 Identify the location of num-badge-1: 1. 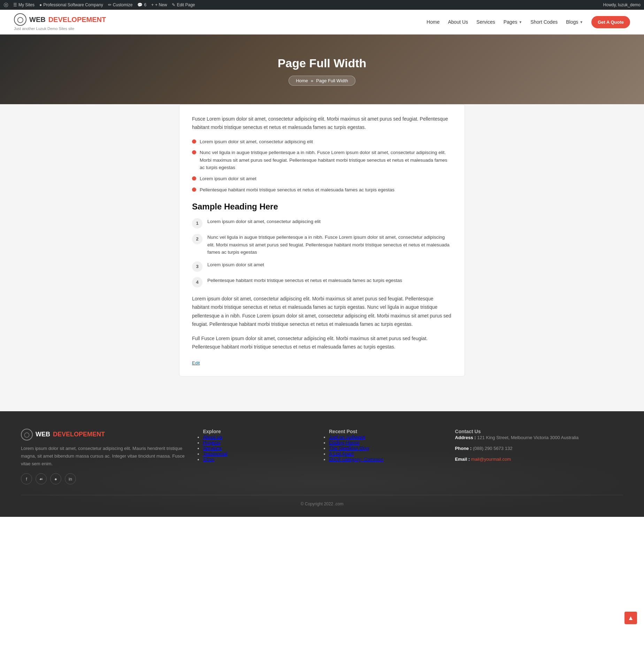
(197, 223).